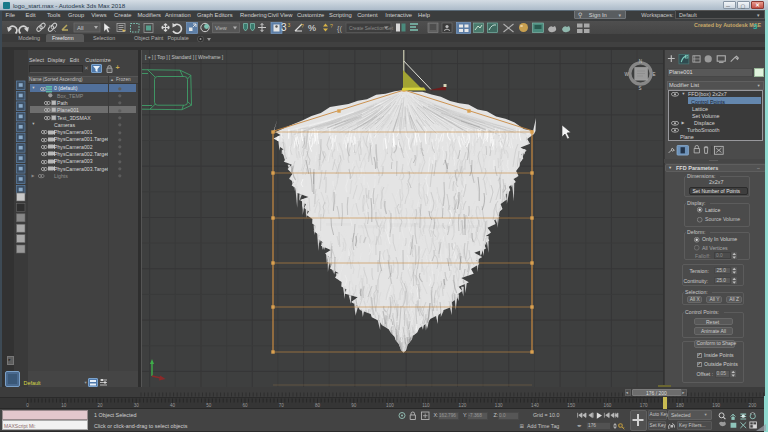 This screenshot has width=768, height=432. I want to click on svg-text: N, so click(640, 62).